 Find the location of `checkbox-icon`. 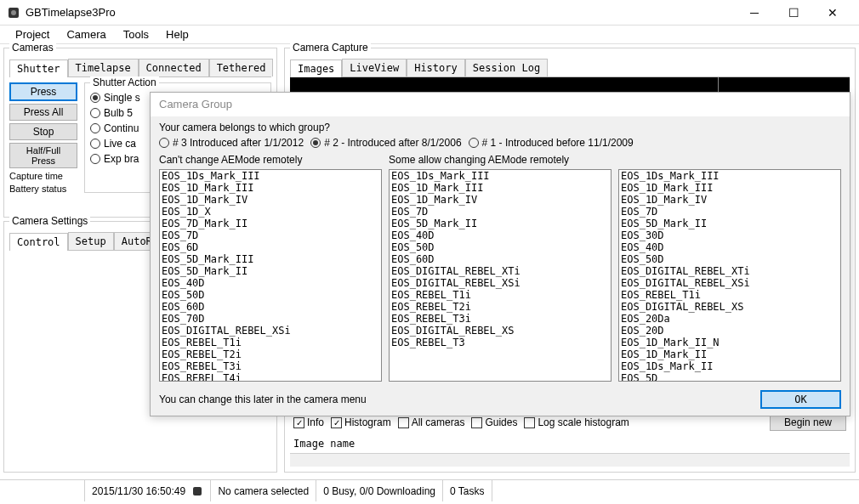

checkbox-icon is located at coordinates (403, 423).